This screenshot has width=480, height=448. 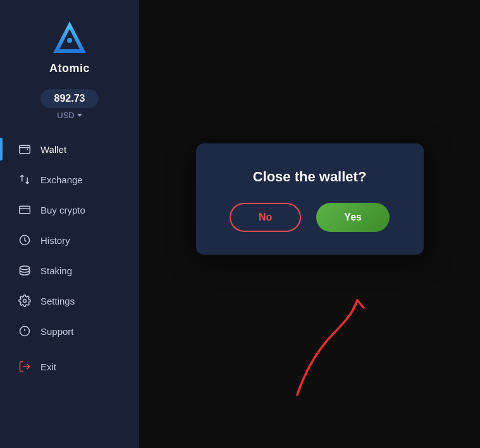 I want to click on sidebar-item-exchange: Exchange, so click(x=70, y=179).